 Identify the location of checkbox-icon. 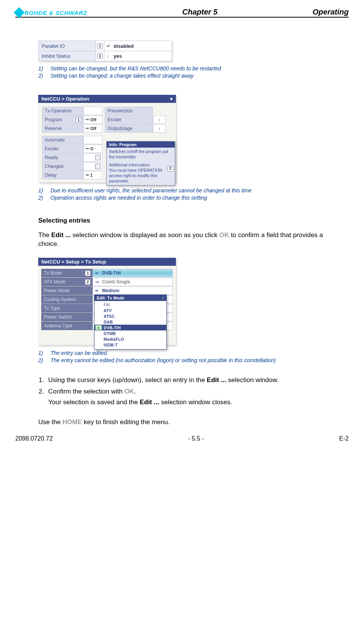
(98, 166).